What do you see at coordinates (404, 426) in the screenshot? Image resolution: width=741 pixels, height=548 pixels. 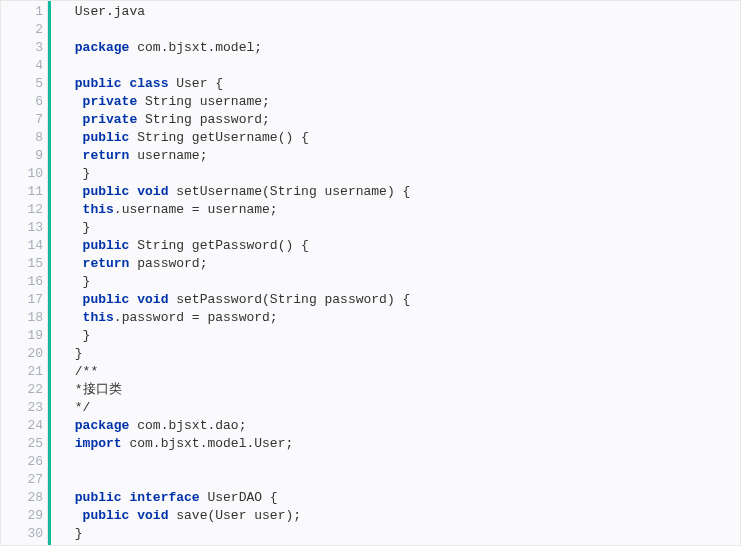 I see `code-line: package com.bjsxt.dao;` at bounding box center [404, 426].